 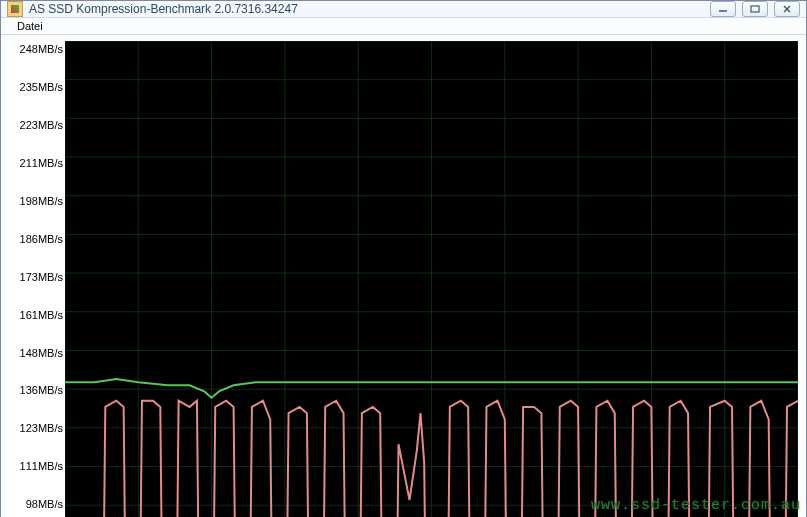 What do you see at coordinates (37, 428) in the screenshot?
I see `y-tick: 123MB/s` at bounding box center [37, 428].